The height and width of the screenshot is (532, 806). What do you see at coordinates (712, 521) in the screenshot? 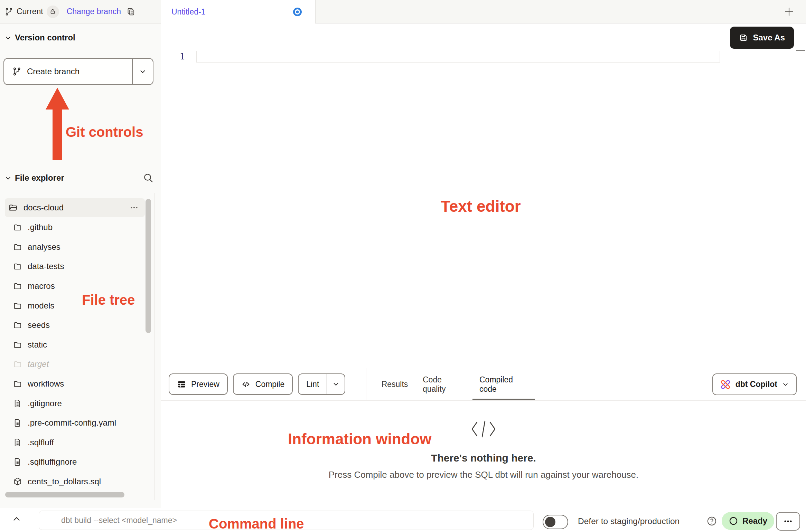
I see `help-icon` at bounding box center [712, 521].